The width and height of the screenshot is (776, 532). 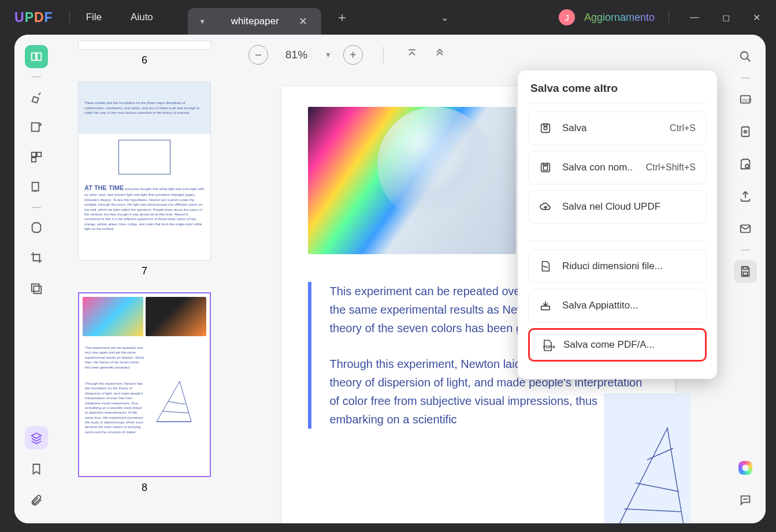 I want to click on protect-button, so click(x=745, y=164).